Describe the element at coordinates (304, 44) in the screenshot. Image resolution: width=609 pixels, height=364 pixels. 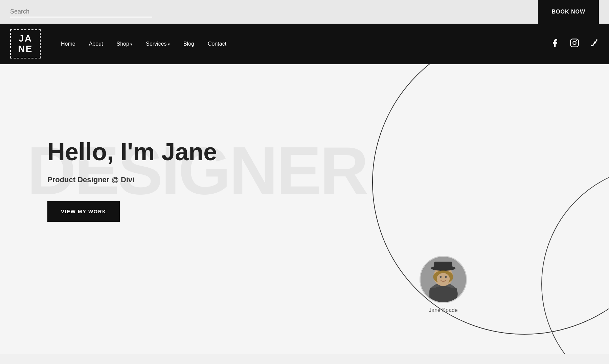
I see `nav-bar: JA NE Home About Shop Services Blog Cont…` at that location.